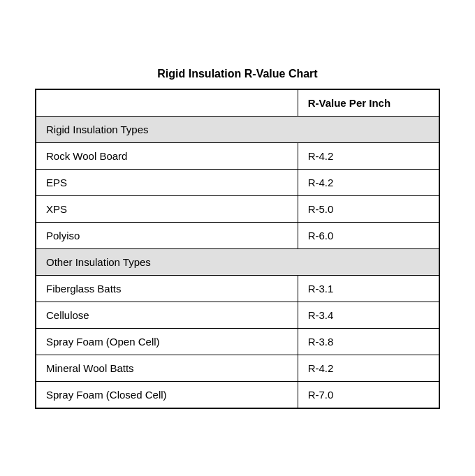  What do you see at coordinates (238, 235) in the screenshot?
I see `table-row: PolyisoR-6.0` at bounding box center [238, 235].